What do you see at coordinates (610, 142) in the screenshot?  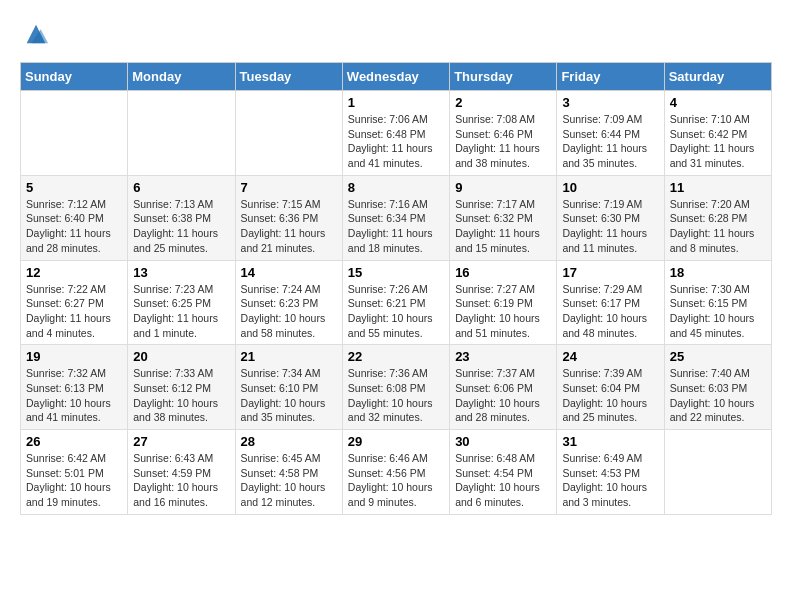 I see `day-info: Sunrise: 7:09 AM Sunset: 6:44 PM Dayligh…` at bounding box center [610, 142].